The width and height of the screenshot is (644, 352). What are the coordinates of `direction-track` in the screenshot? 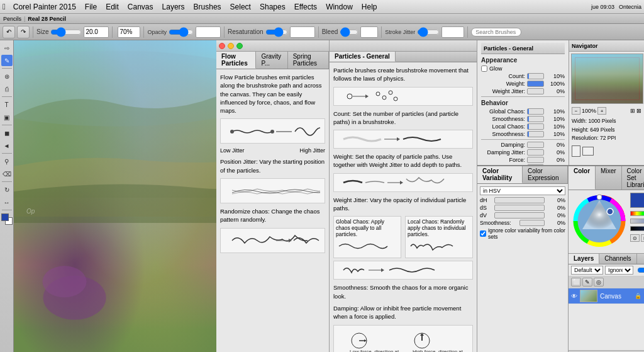 It's located at (536, 165).